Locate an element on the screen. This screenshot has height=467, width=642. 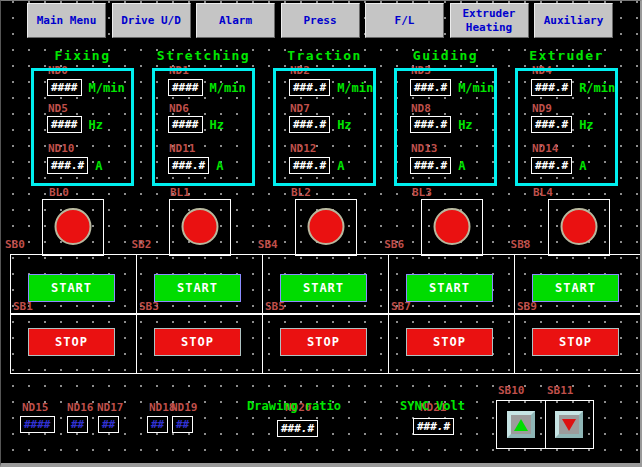
speed-readout: ###.# R/min is located at coordinates (573, 88).